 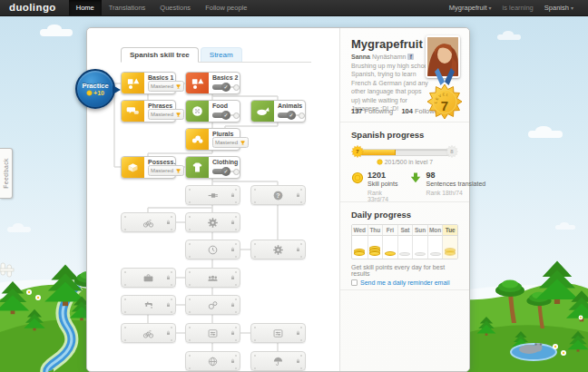 What do you see at coordinates (160, 162) in the screenshot?
I see `skill-label: Possess.` at bounding box center [160, 162].